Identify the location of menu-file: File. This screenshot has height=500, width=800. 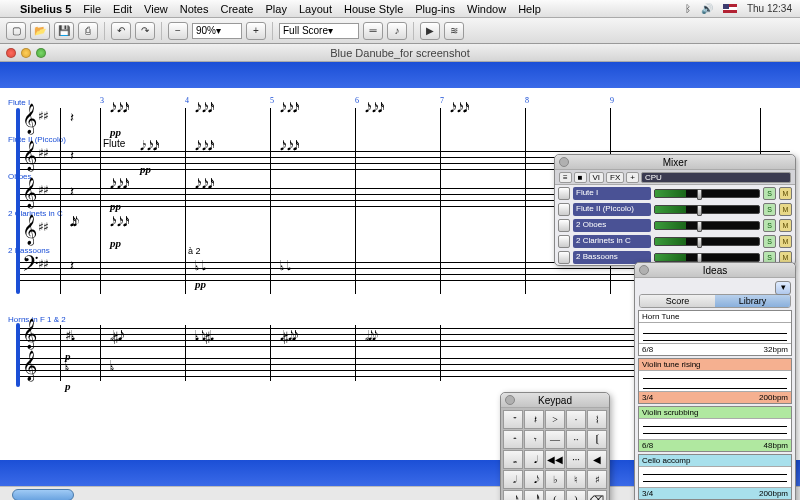
(92, 9).